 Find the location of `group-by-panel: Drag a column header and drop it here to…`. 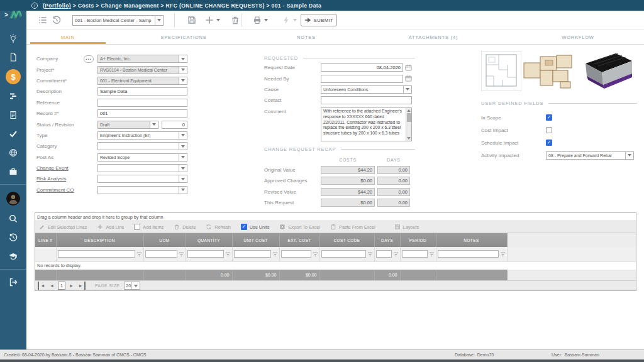

group-by-panel: Drag a column header and drop it here to… is located at coordinates (336, 217).